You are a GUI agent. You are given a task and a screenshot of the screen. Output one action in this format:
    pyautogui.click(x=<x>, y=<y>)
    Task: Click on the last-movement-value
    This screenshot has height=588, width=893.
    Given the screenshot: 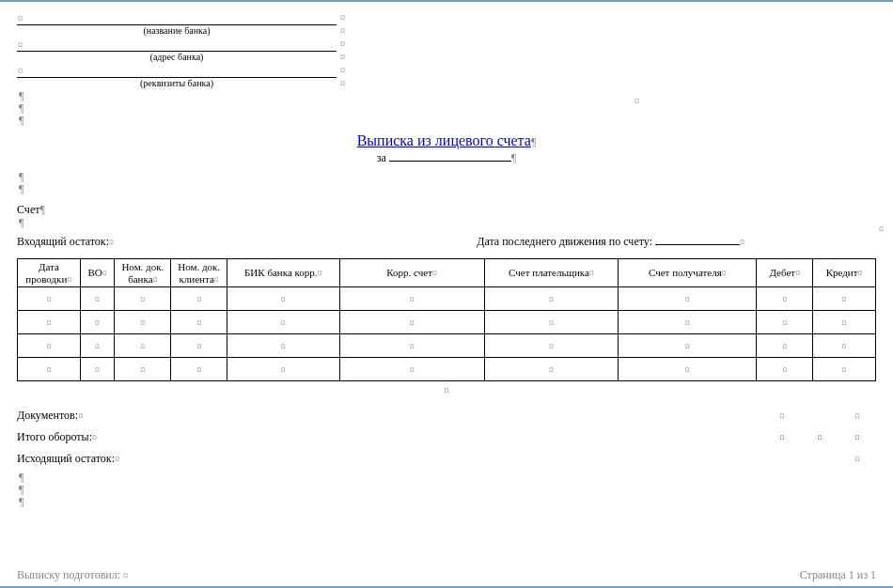 What is the action you would take?
    pyautogui.click(x=697, y=240)
    